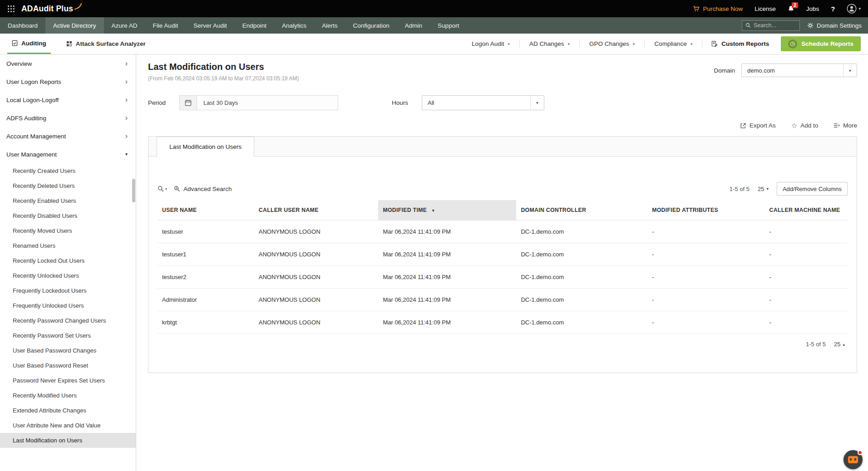  What do you see at coordinates (330, 25) in the screenshot?
I see `nav-tab-alerts: Alerts` at bounding box center [330, 25].